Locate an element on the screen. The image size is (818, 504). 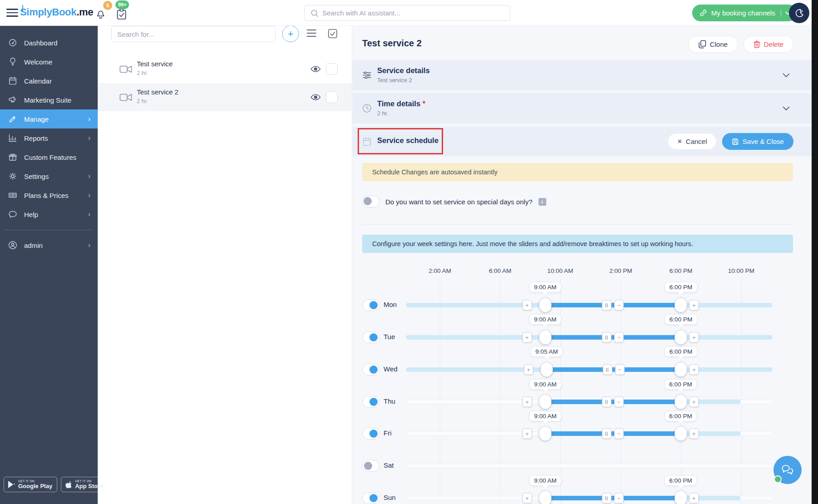
google-play-badge: GET IT ONGoogle Play is located at coordinates (30, 484).